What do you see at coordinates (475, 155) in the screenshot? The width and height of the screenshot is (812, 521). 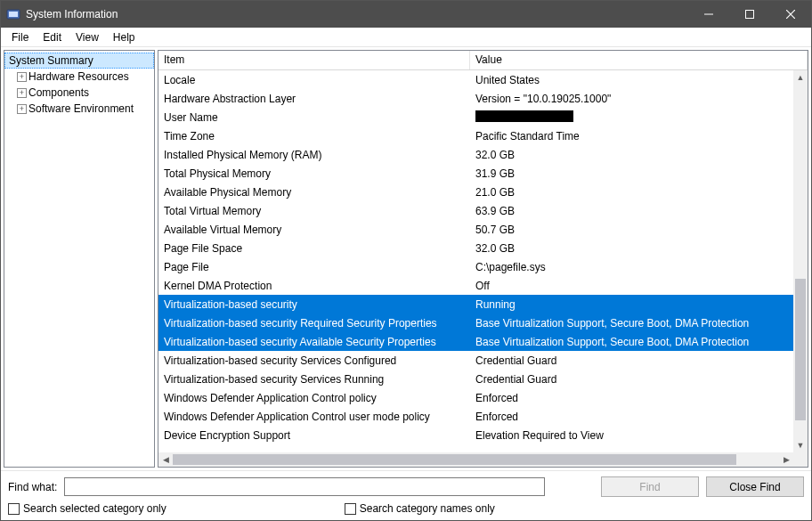 I see `list-row: Installed Physical Memory (RAM)32.0 GB` at bounding box center [475, 155].